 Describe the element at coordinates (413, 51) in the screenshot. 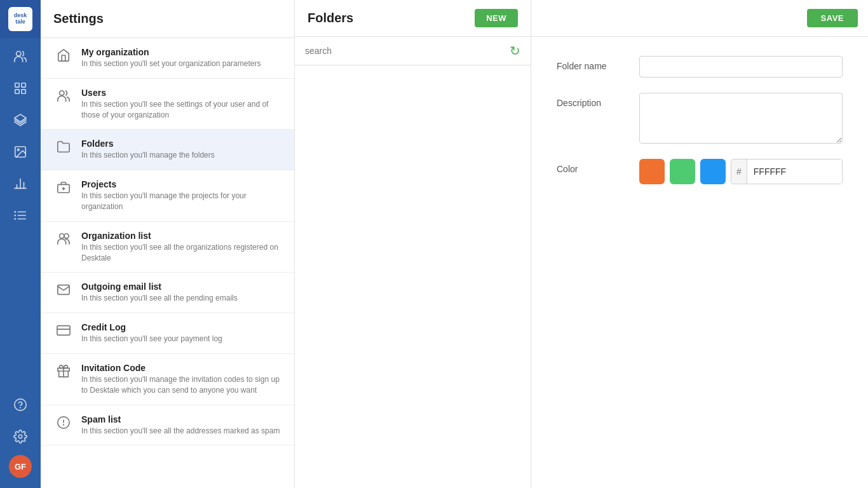

I see `search-bar: ↻` at that location.